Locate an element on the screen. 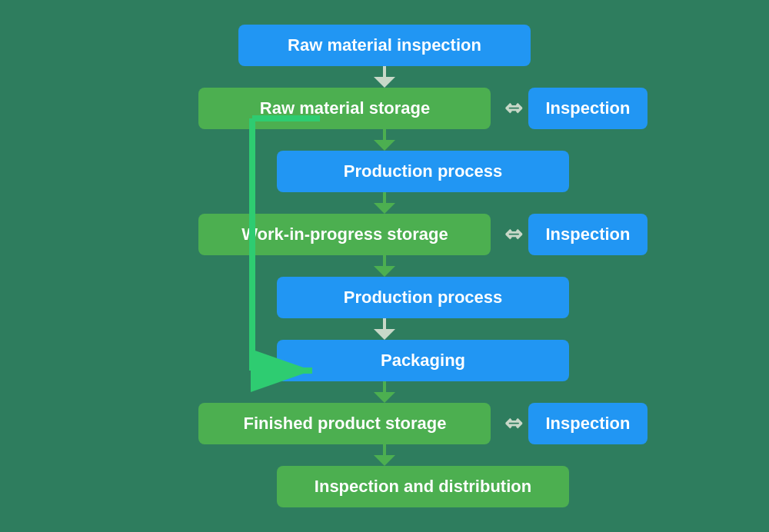  row-packaging: Packaging is located at coordinates (384, 361).